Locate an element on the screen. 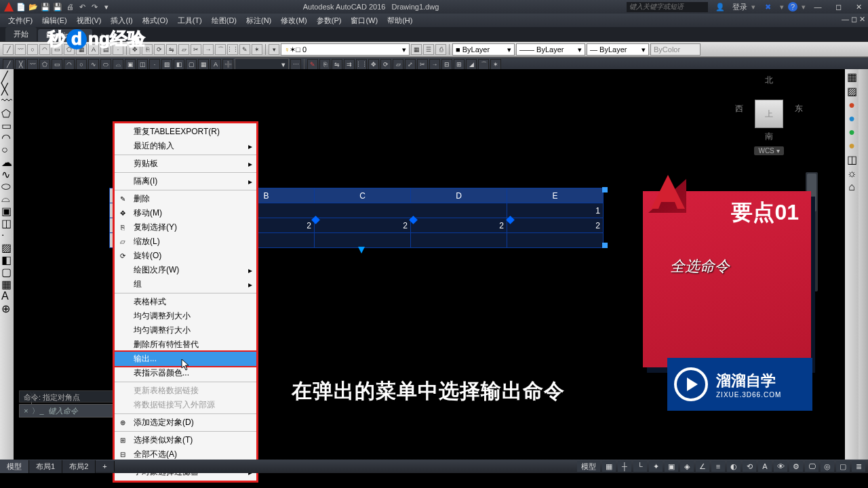 Image resolution: width=868 pixels, height=488 pixels. viewcube-s: 南 is located at coordinates (769, 137).